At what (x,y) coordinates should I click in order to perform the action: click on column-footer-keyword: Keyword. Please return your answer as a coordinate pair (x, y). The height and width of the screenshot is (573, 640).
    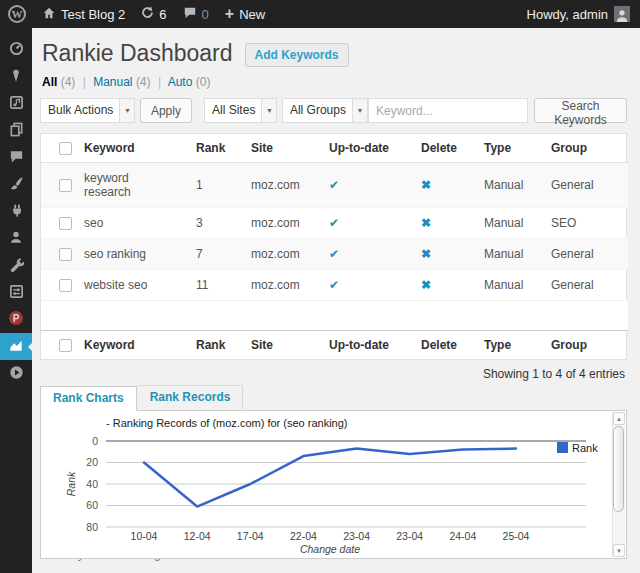
    Looking at the image, I should click on (130, 346).